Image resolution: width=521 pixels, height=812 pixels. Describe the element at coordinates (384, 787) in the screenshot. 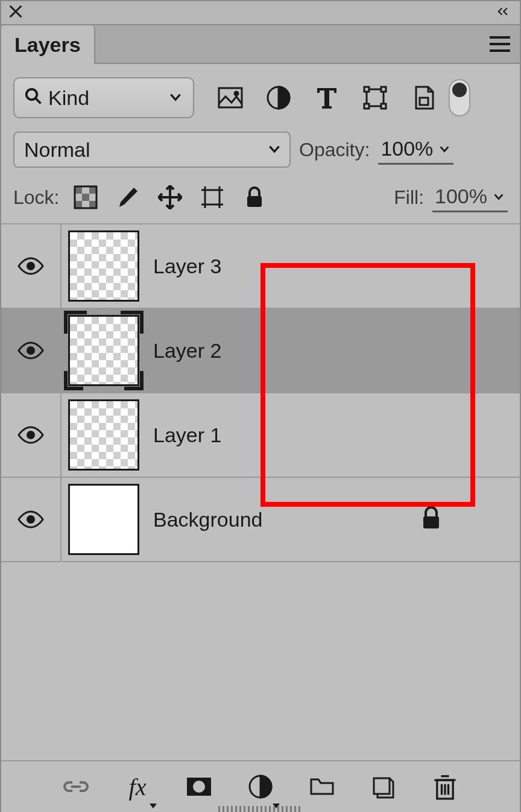

I see `new-layer-icon` at that location.